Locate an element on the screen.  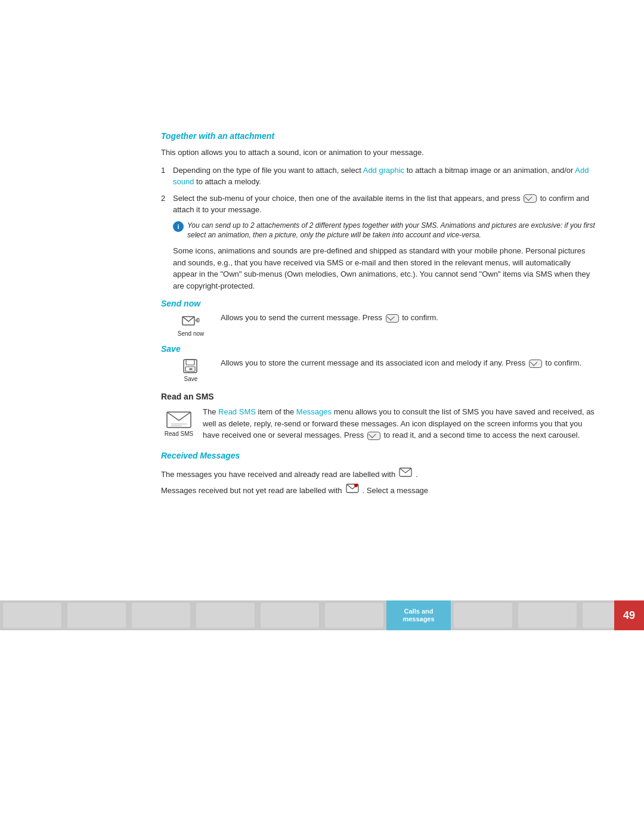
send-now-svg is located at coordinates (191, 320).